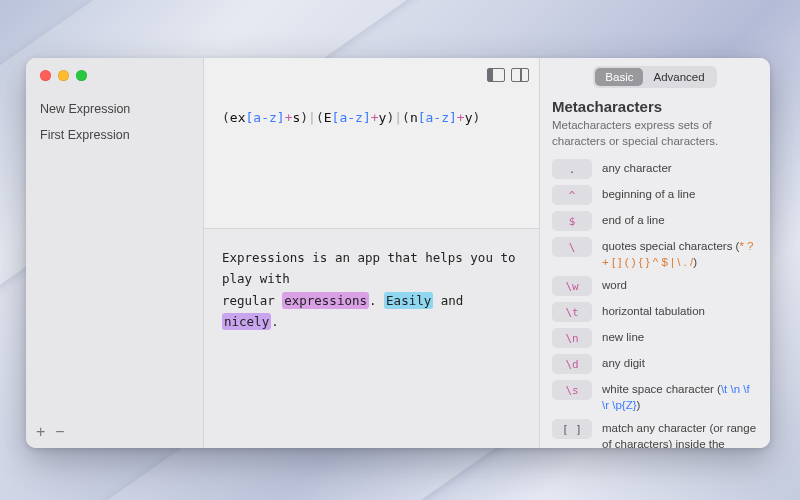 This screenshot has height=500, width=800. I want to click on regex-input: (ex[a-z]+s)|(E[a-z]+y)|(n[a-z]+y), so click(372, 158).